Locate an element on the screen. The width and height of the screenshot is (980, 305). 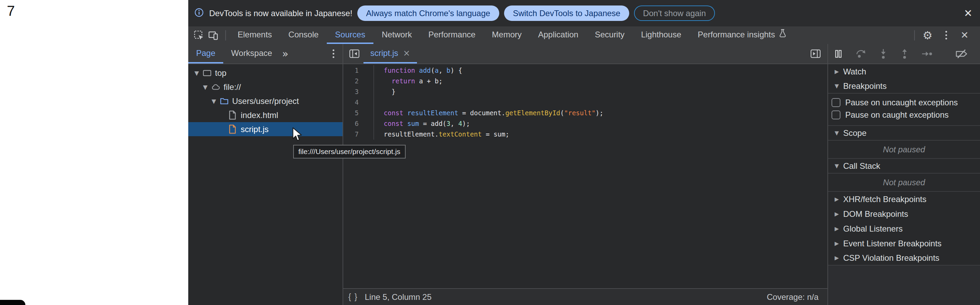
step-icon is located at coordinates (927, 54).